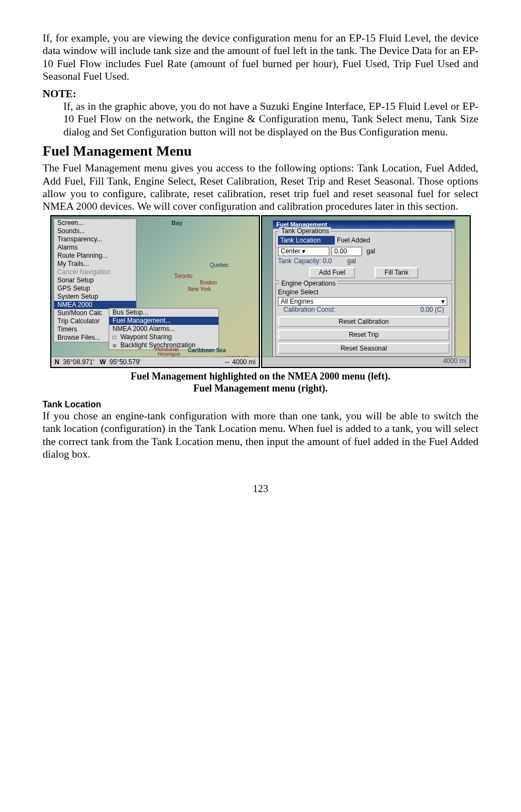  Describe the element at coordinates (366, 292) in the screenshot. I see `screenshot-right: Fuel Management Tank Operations Tank Loc…` at that location.